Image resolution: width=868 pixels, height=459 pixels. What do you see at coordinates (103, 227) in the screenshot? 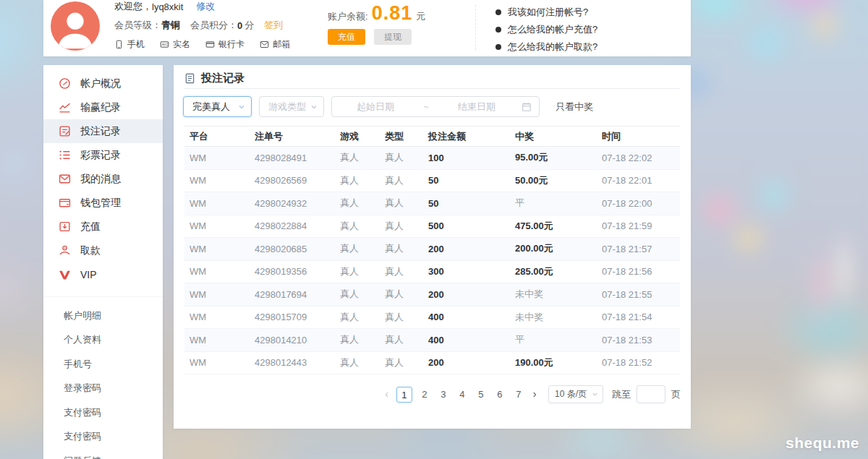
I see `sidebar-item-deposit: 充值` at bounding box center [103, 227].